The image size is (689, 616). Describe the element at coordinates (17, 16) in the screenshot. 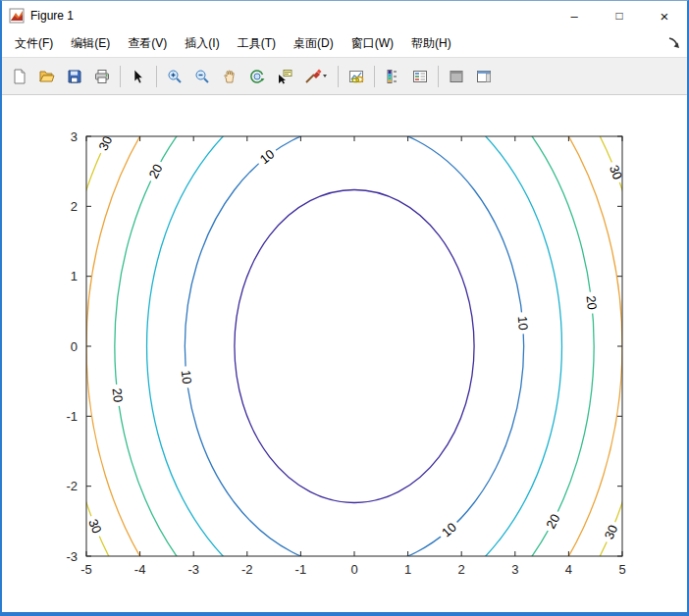

I see `figure-icon` at that location.